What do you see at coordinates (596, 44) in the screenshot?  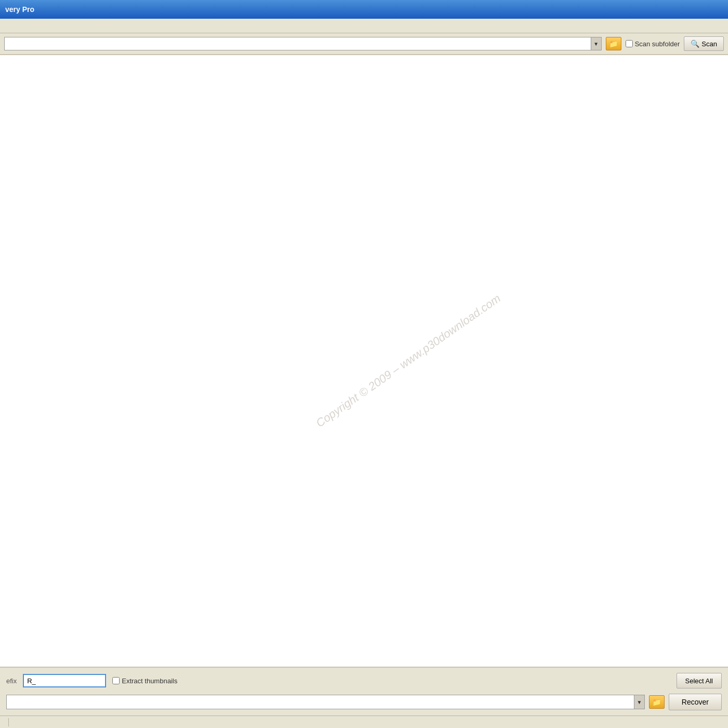 I see `source-path-arrow: ▼` at bounding box center [596, 44].